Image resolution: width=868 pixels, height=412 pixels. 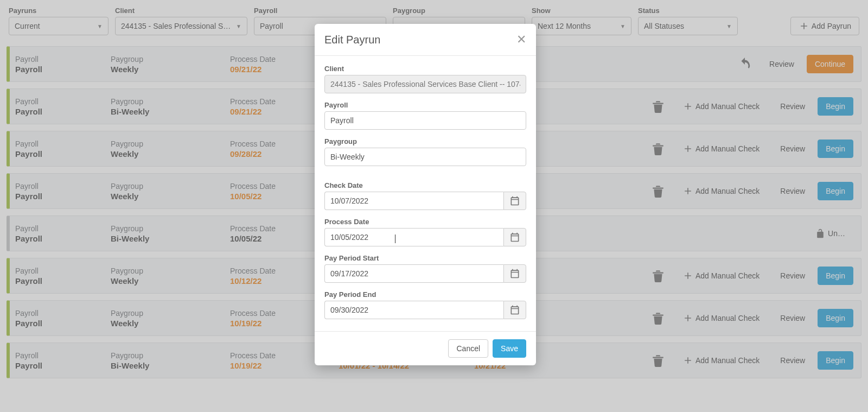 What do you see at coordinates (468, 348) in the screenshot?
I see `cancel-label: Cancel` at bounding box center [468, 348].